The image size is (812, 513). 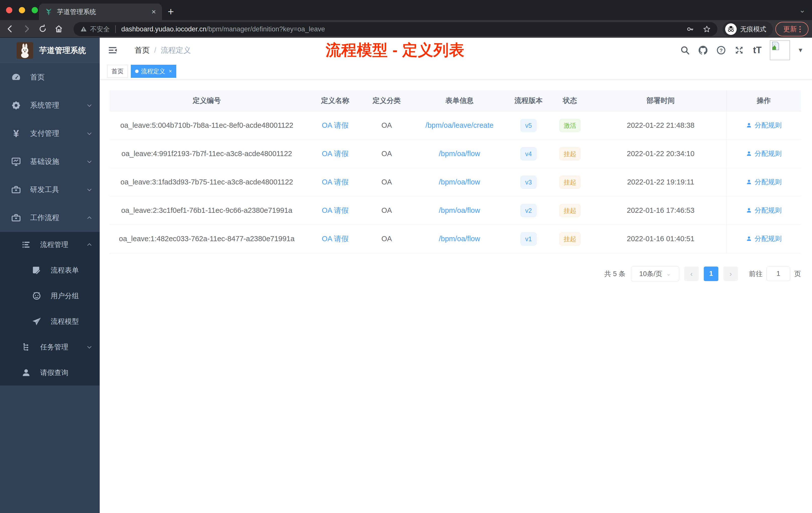 I want to click on sidebar-item-leave-query: 请假查询, so click(x=50, y=373).